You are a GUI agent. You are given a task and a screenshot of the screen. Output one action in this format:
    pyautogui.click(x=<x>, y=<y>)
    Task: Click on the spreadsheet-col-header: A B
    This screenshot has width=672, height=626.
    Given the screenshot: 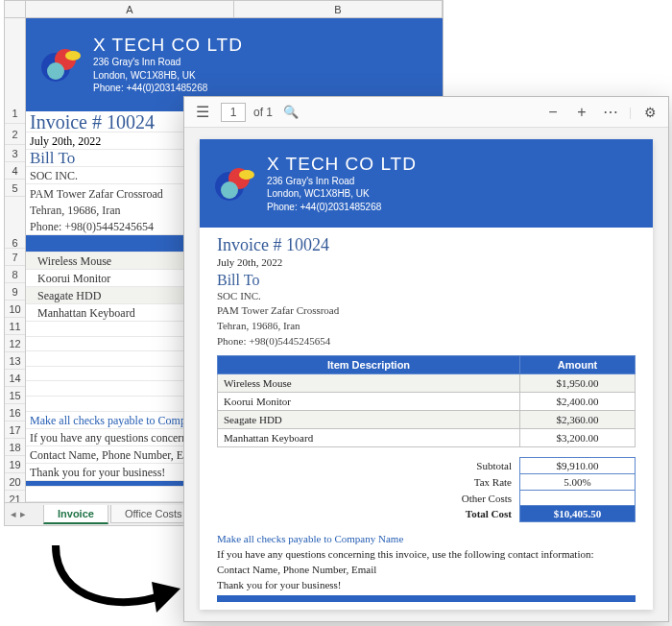 What is the action you would take?
    pyautogui.click(x=224, y=10)
    